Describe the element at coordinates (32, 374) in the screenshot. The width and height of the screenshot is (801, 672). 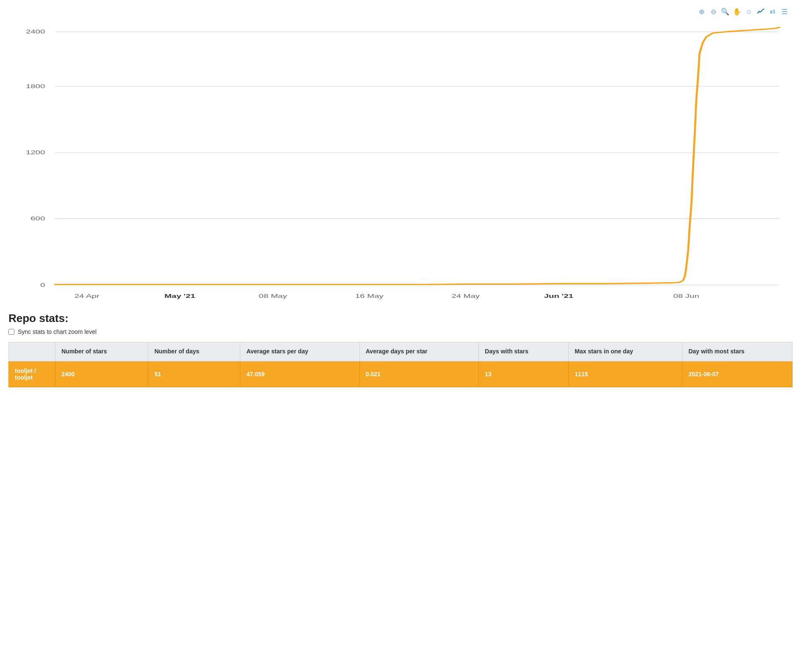
I see `cell-repo-name: tooljet / tooljet` at that location.